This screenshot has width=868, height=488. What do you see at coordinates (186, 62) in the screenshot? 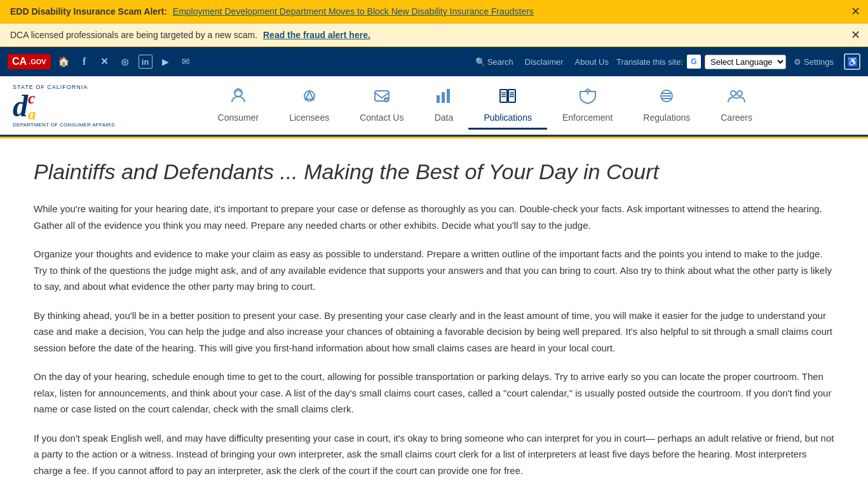
I see `email-link: ✉` at bounding box center [186, 62].